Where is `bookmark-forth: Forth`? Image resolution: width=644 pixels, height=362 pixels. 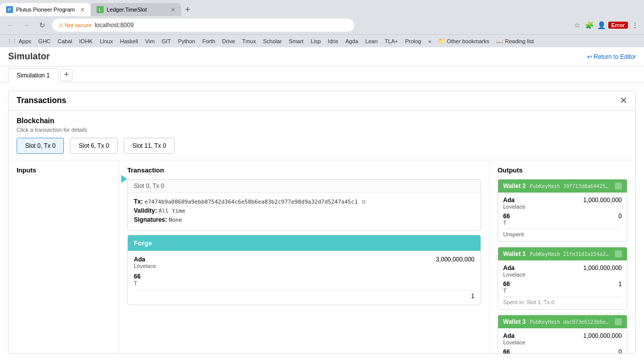
bookmark-forth: Forth is located at coordinates (209, 41).